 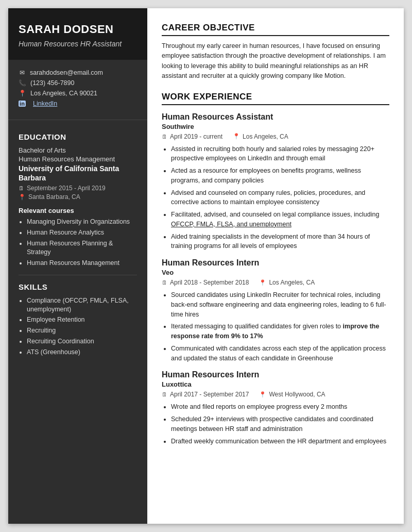 I want to click on calendar-icon: 🗓, so click(x=22, y=188).